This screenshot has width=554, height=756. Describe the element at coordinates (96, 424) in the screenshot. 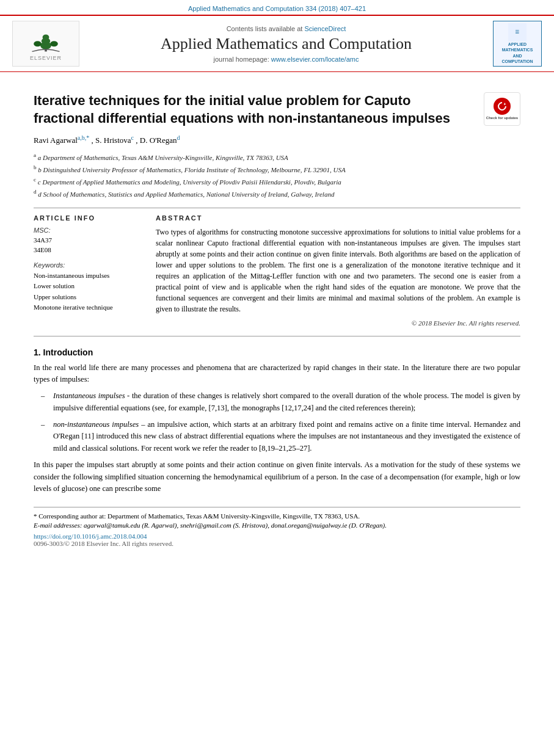

I see `bullet2-term: non-instantaneous impulses` at that location.